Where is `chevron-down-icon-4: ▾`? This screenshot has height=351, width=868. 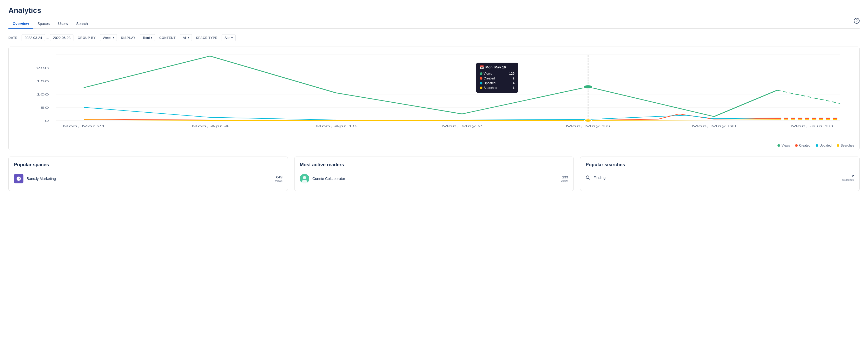
chevron-down-icon-4: ▾ is located at coordinates (232, 38).